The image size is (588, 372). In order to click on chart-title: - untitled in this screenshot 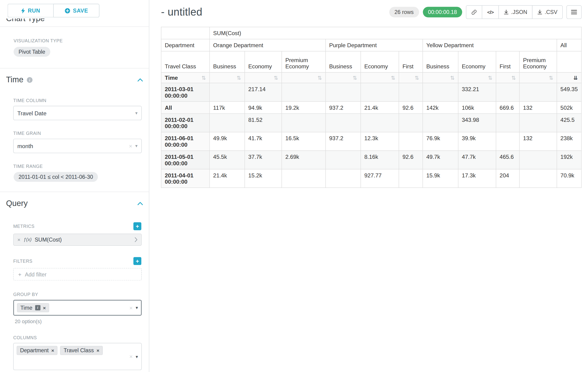, I will do `click(182, 12)`.